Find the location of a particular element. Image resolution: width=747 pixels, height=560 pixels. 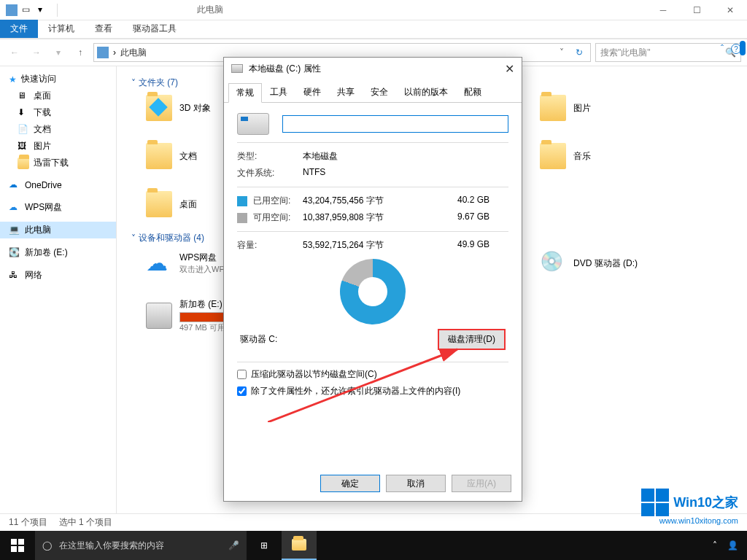

taskbar-explorer is located at coordinates (299, 545).